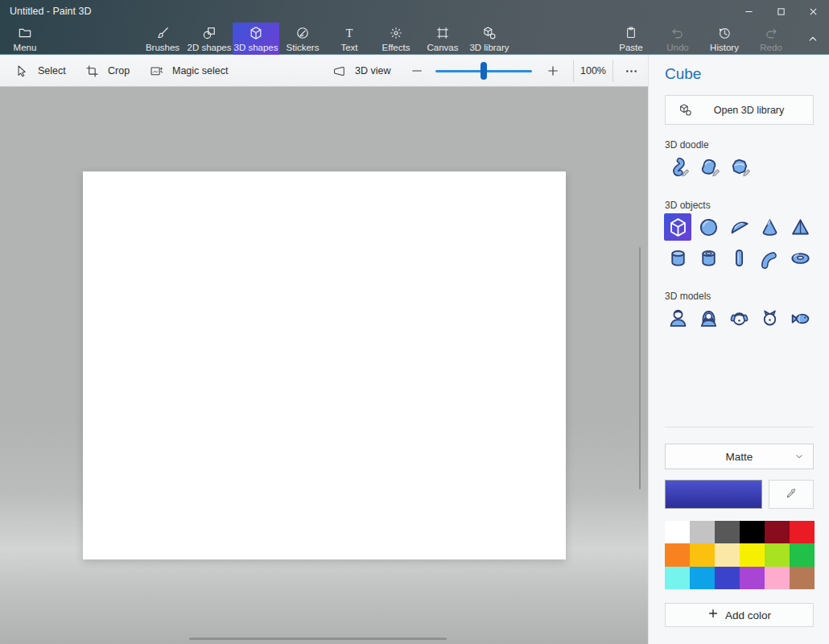 This screenshot has width=829, height=644. Describe the element at coordinates (802, 532) in the screenshot. I see `palette-color-ea1b24` at that location.